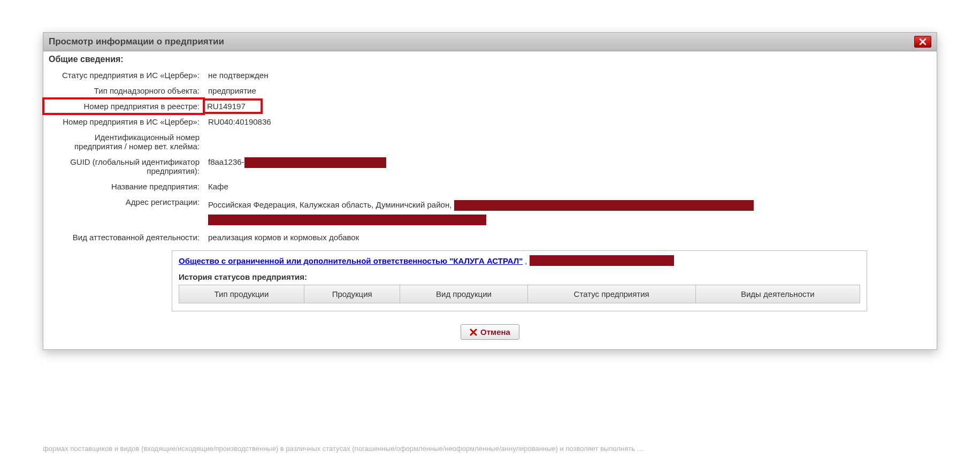  What do you see at coordinates (124, 142) in the screenshot?
I see `label-idnum: Идентификационный номер предприятия / но…` at bounding box center [124, 142].